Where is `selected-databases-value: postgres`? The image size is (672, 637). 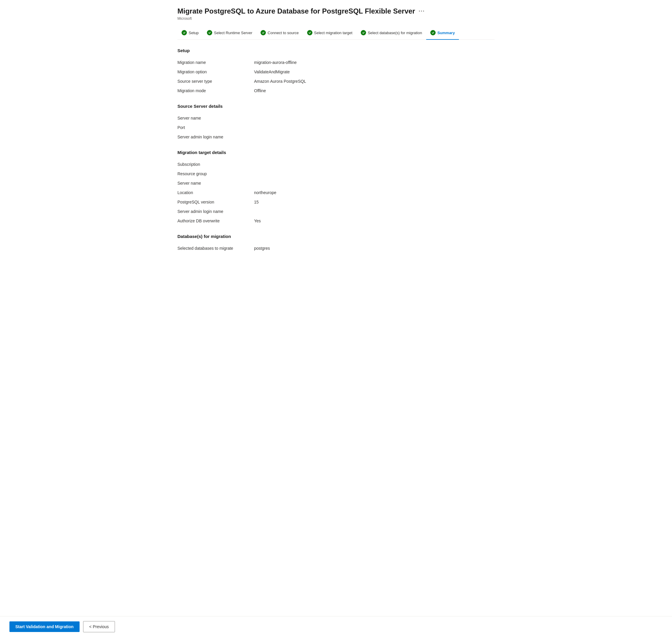 selected-databases-value: postgres is located at coordinates (374, 248).